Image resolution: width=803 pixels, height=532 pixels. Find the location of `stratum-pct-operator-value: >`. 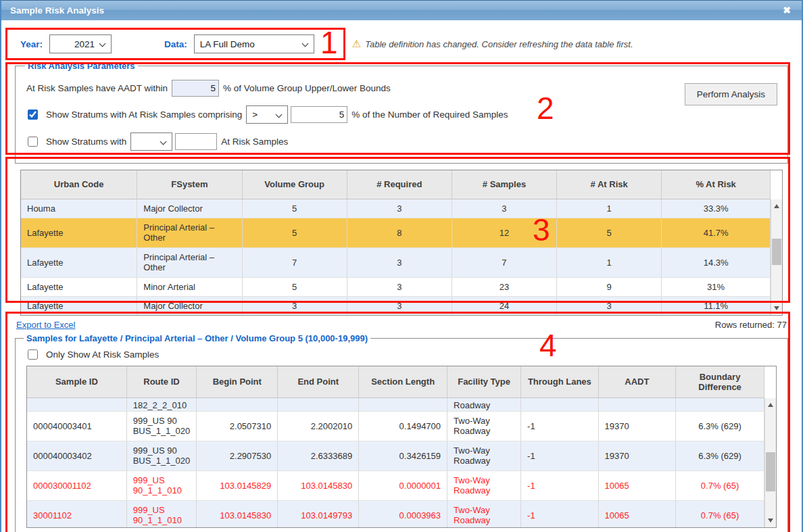

stratum-pct-operator-value: > is located at coordinates (255, 115).